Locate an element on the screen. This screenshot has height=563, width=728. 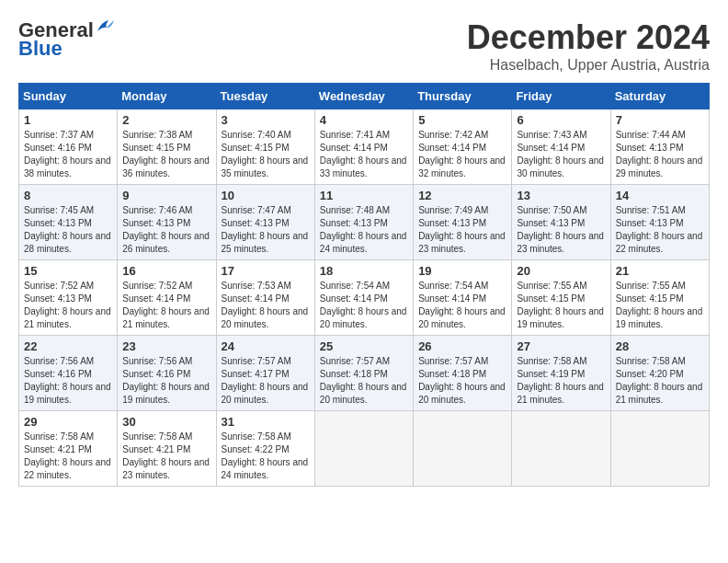
day-number: 30 is located at coordinates (166, 421).